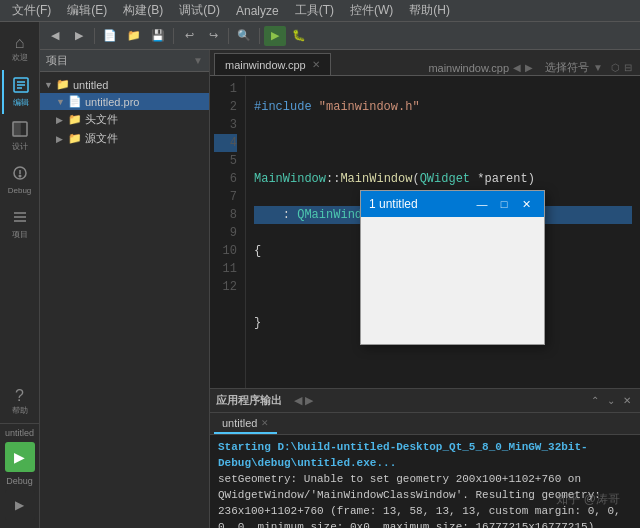 Image resolution: width=640 pixels, height=528 pixels. What do you see at coordinates (50, 85) in the screenshot?
I see `tree-arrow-untitled: ▼` at bounding box center [50, 85].